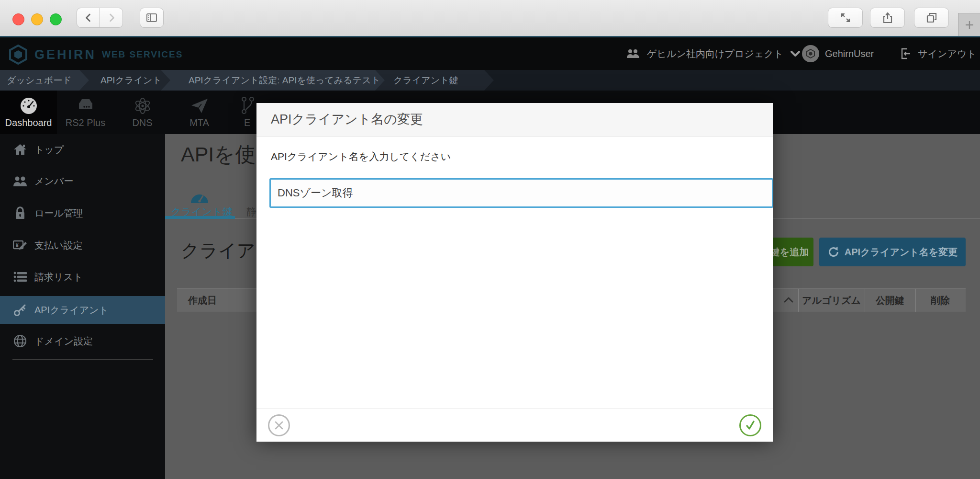 Image resolution: width=980 pixels, height=479 pixels. I want to click on share-icon, so click(888, 18).